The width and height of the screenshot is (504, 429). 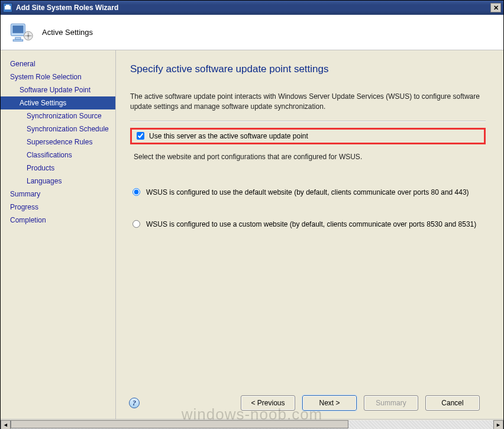 I want to click on nav-item-progress: Progress, so click(x=58, y=207).